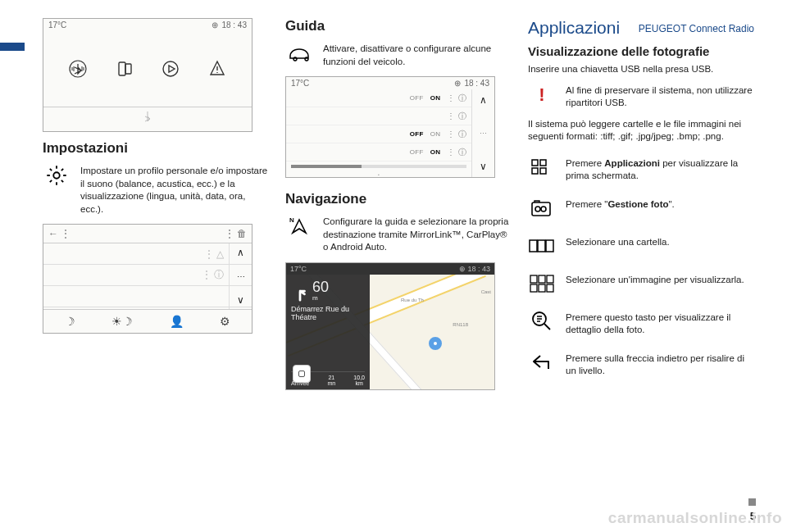 This screenshot has height=532, width=787. I want to click on settings-heading: Impostazioni, so click(156, 148).